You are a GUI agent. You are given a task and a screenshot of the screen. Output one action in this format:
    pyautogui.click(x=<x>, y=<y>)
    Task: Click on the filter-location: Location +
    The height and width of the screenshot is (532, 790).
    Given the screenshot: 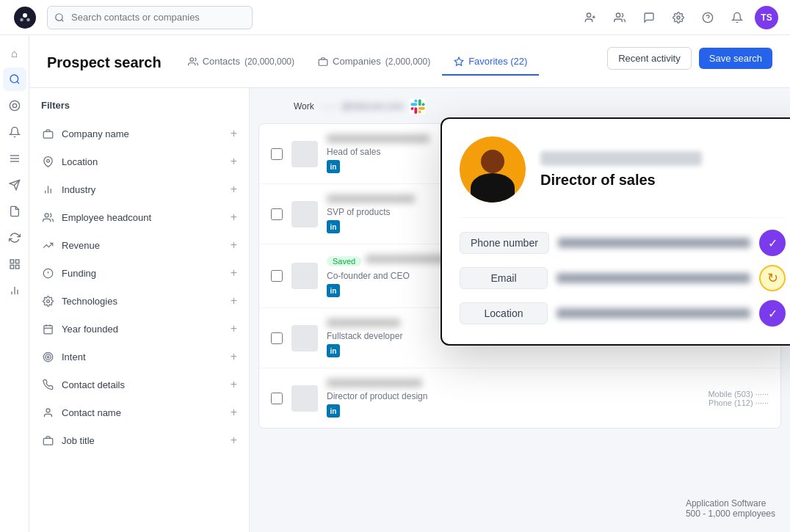 What is the action you would take?
    pyautogui.click(x=139, y=161)
    